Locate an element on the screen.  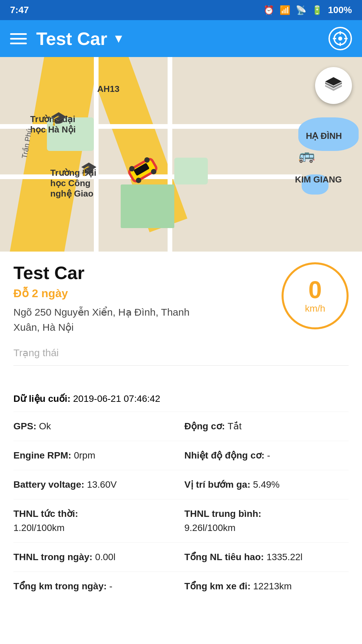
data-row-2: Battery voltage: 13.60V Vị trí bướm ga: … is located at coordinates (181, 485).